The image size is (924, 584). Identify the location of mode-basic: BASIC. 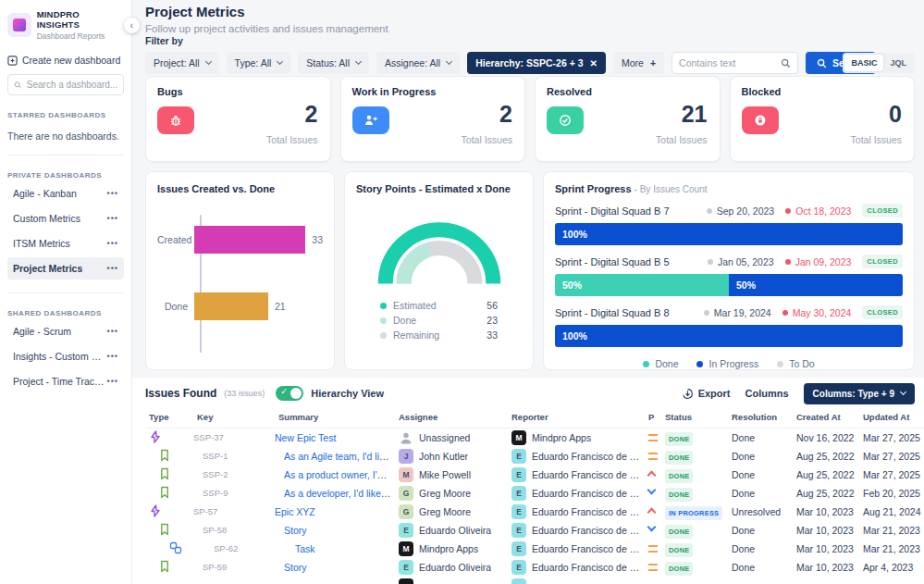
(864, 63).